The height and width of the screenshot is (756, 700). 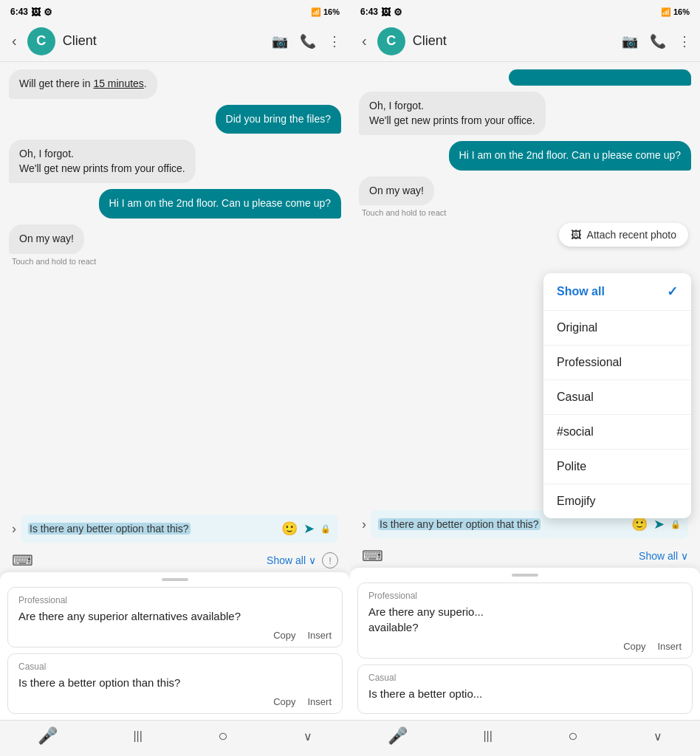 I want to click on suggestion-text-casual-right: Is there a better optio..., so click(x=525, y=694).